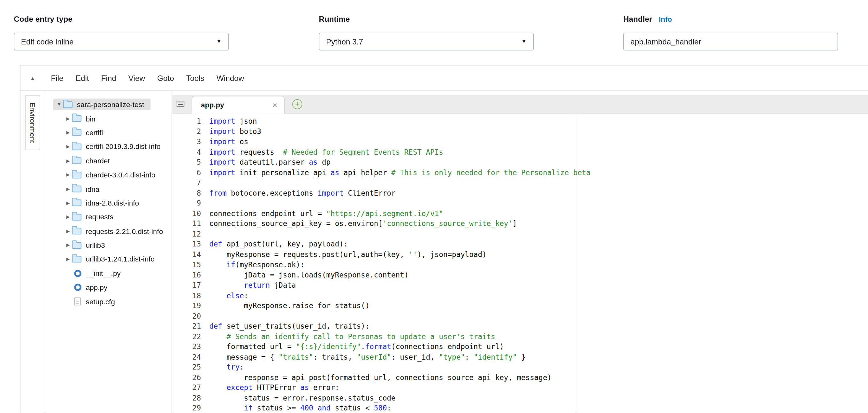 The width and height of the screenshot is (868, 413). Describe the element at coordinates (520, 204) in the screenshot. I see `code-line: 9` at that location.